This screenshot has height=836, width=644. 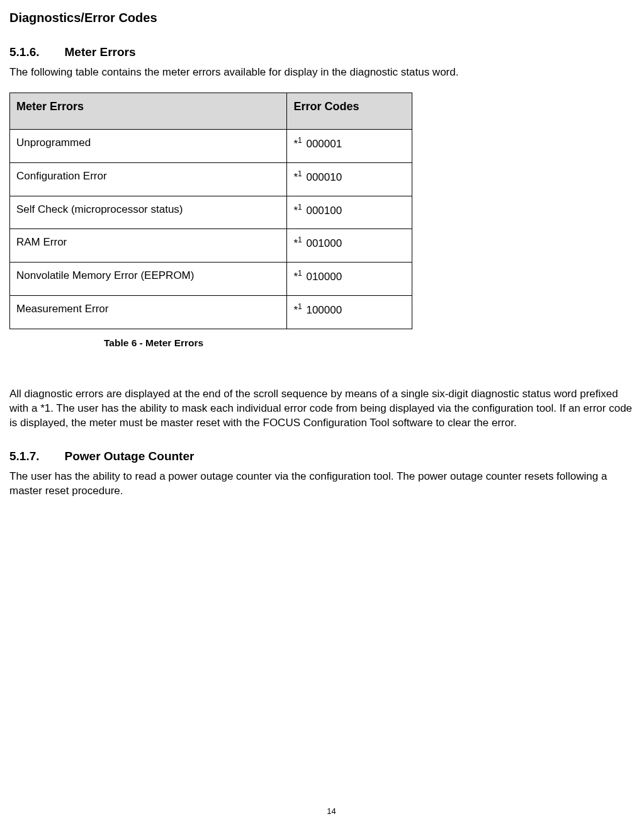 I want to click on error-name-cell: Self Check (microprocessor status), so click(x=149, y=213).